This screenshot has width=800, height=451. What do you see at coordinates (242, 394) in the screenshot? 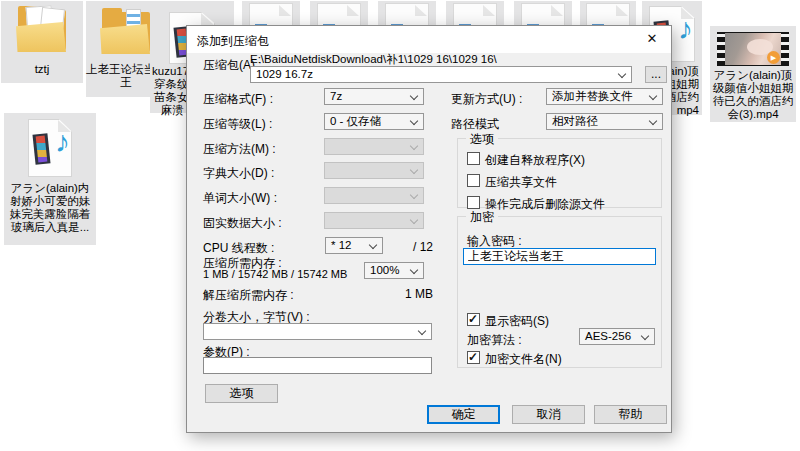
I see `options-button: 选项` at bounding box center [242, 394].